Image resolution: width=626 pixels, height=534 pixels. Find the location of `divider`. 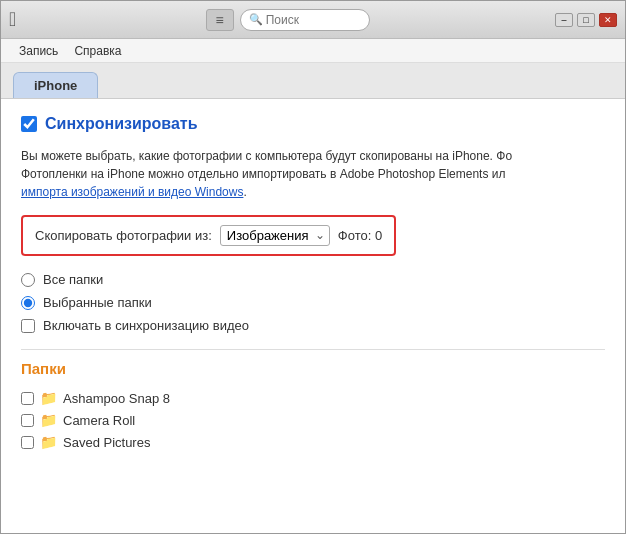

divider is located at coordinates (313, 350).